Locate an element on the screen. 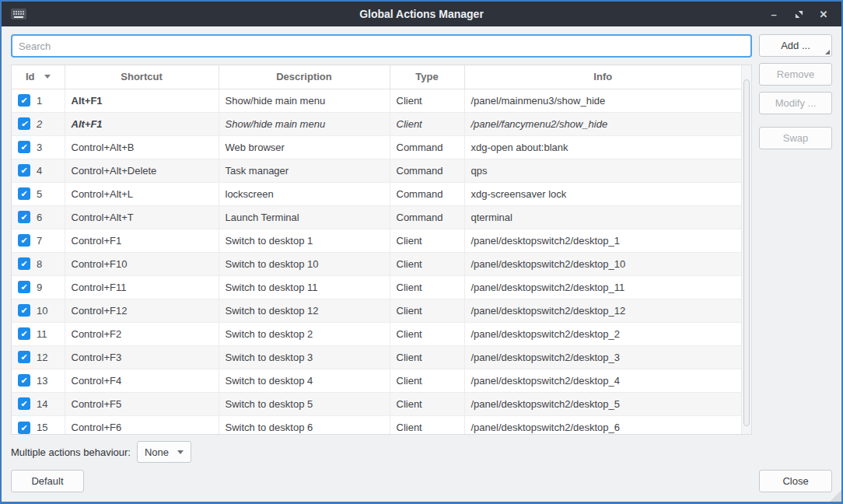 This screenshot has width=843, height=504. cell-description: Switch to desktop 4 is located at coordinates (304, 380).